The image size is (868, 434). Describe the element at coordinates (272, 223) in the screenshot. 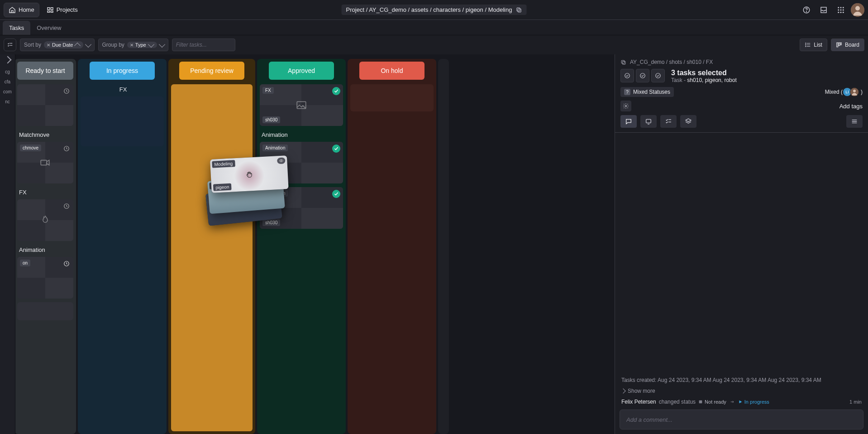

I see `task-badge: sh030` at that location.